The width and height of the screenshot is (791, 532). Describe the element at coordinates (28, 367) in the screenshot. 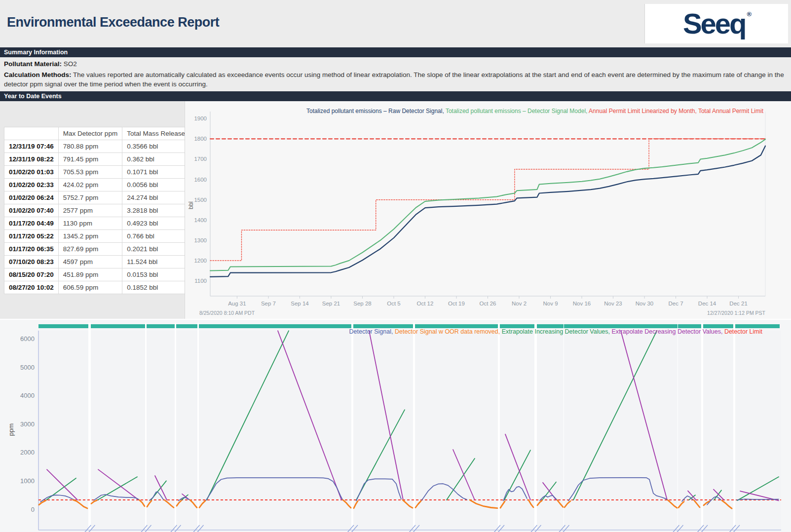

I see `svg-text: 5000` at that location.